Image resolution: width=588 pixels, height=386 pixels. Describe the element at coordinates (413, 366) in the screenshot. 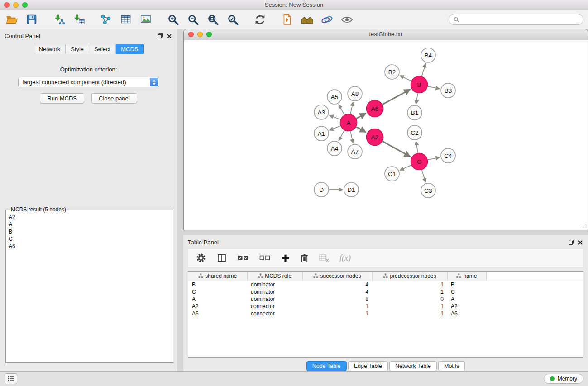

I see `tab-network-table: Network Table` at that location.